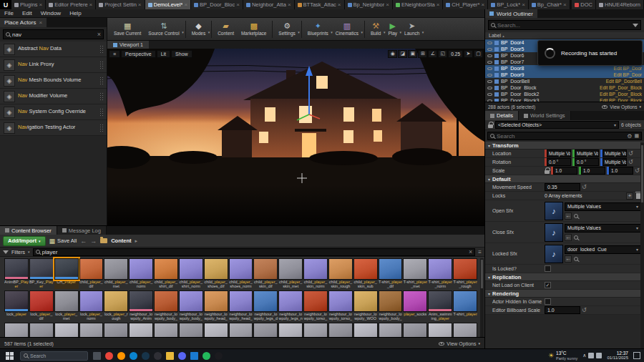 This screenshot has height=362, width=644. What do you see at coordinates (465, 4) in the screenshot?
I see `window-tab-ch-player: CH_Player*×` at bounding box center [465, 4].